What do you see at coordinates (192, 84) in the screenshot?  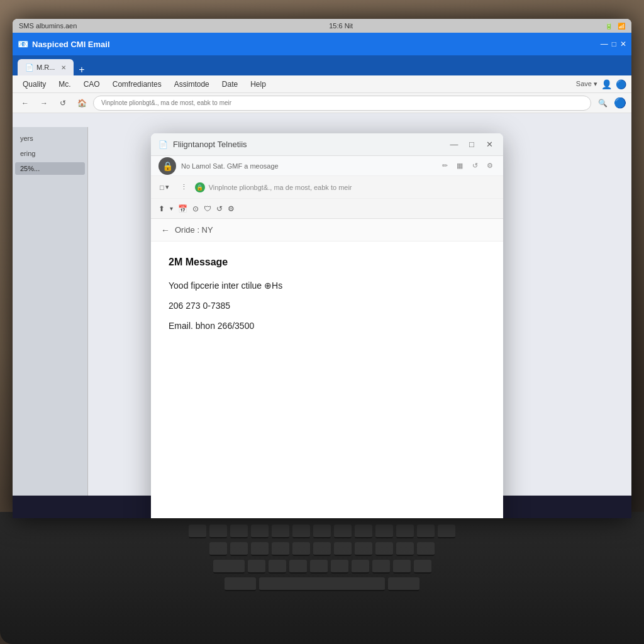 I see `menu-assimtode: Assimtode` at bounding box center [192, 84].